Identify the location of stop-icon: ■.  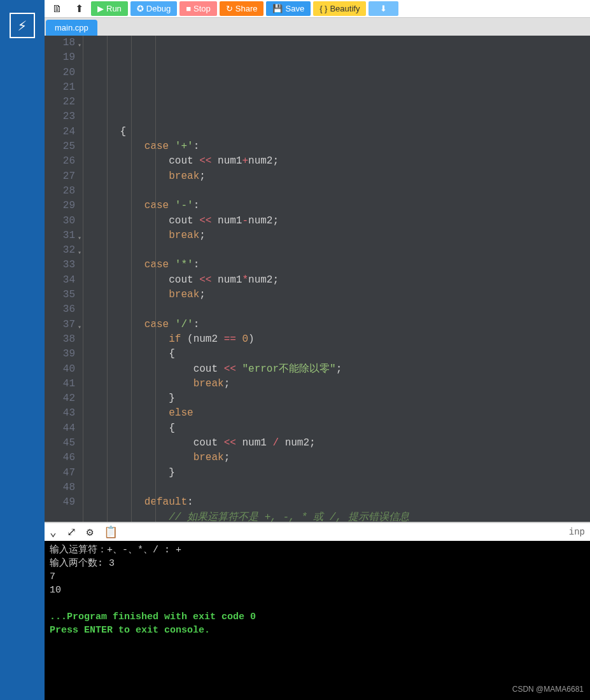
(188, 9).